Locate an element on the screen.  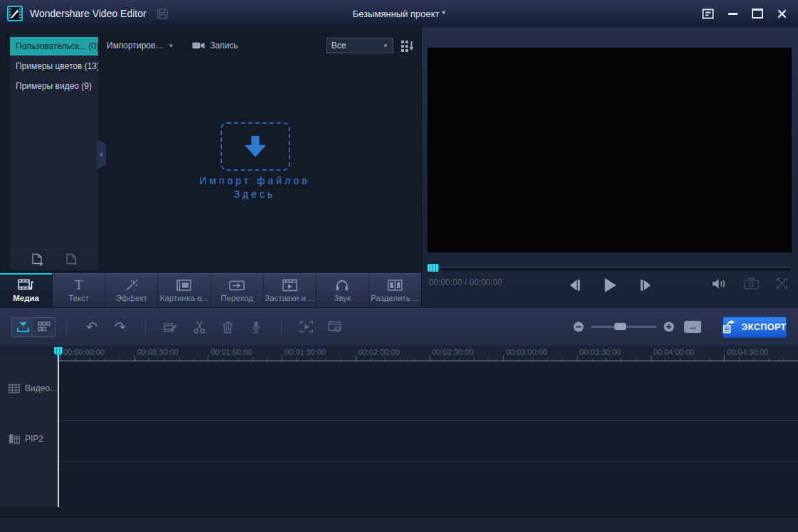
browser-settings-button is located at coordinates (335, 327).